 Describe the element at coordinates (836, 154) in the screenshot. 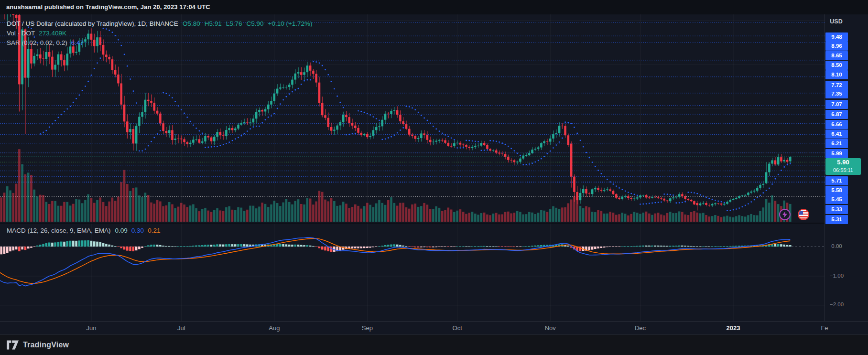

I see `price-label-5.99: 5.99` at that location.